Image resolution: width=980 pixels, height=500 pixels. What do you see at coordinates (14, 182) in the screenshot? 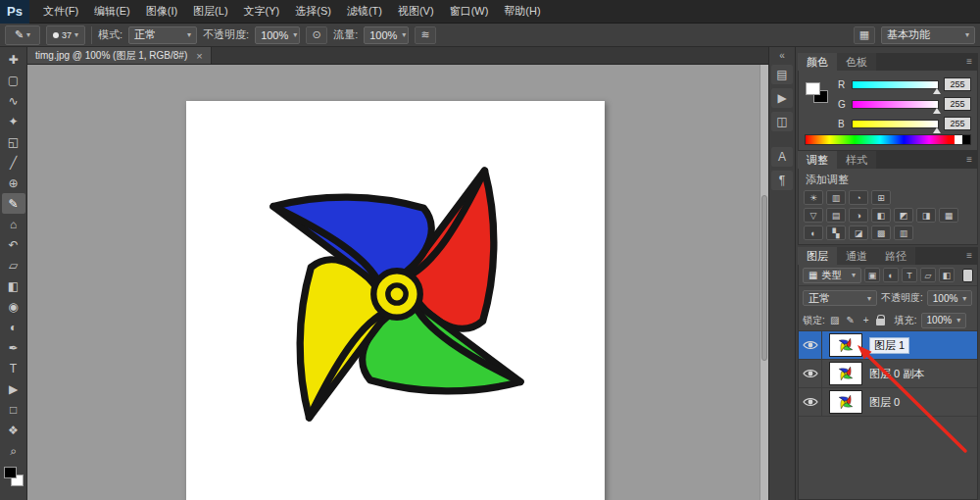
I see `tool-spot-healing: ⊕` at bounding box center [14, 182].